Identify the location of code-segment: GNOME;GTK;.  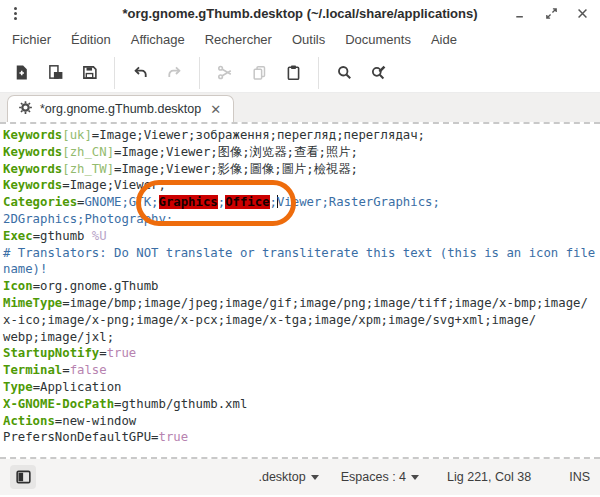
(121, 202).